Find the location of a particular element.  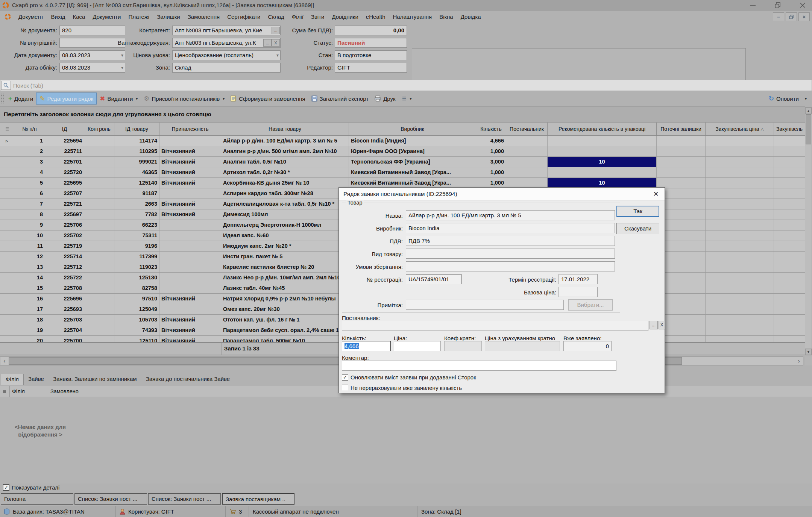

qty-field: 4,666 is located at coordinates (366, 346).